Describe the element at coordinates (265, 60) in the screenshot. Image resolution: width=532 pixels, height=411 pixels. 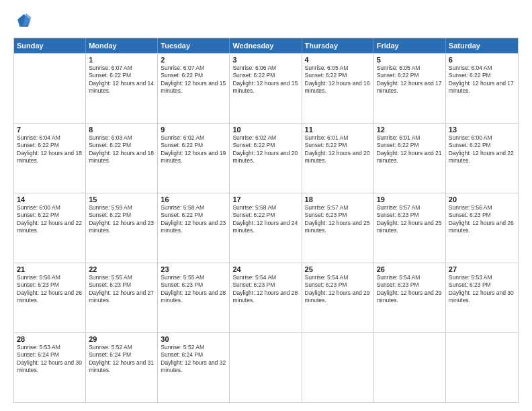
I see `day-number: 3` at that location.